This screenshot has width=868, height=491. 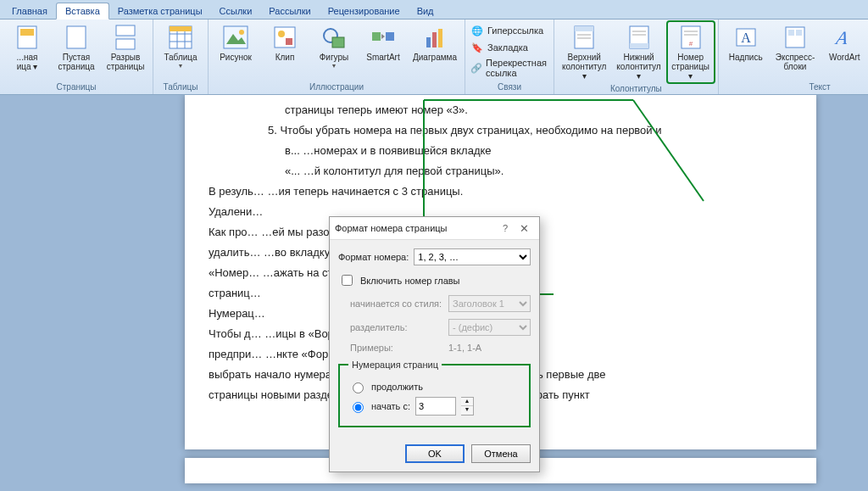 What do you see at coordinates (76, 37) in the screenshot?
I see `blank-page-icon` at bounding box center [76, 37].